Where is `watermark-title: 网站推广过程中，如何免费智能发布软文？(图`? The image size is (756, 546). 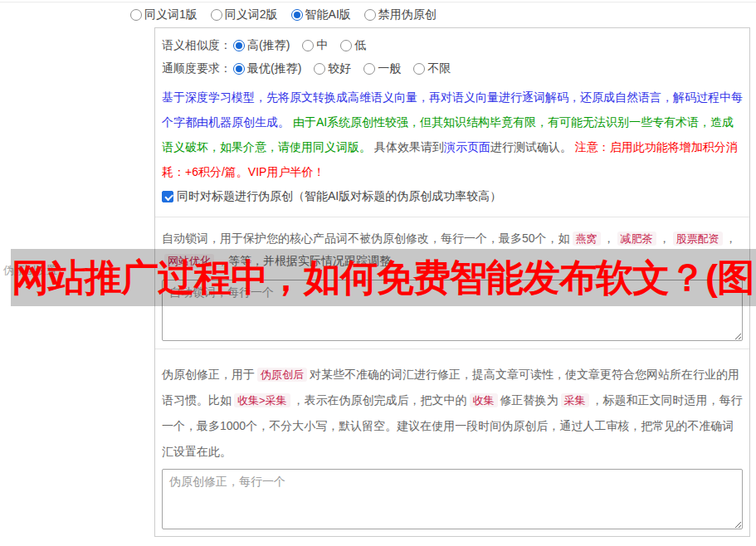
watermark-title: 网站推广过程中，如何免费智能发布软文？(图 is located at coordinates (383, 277).